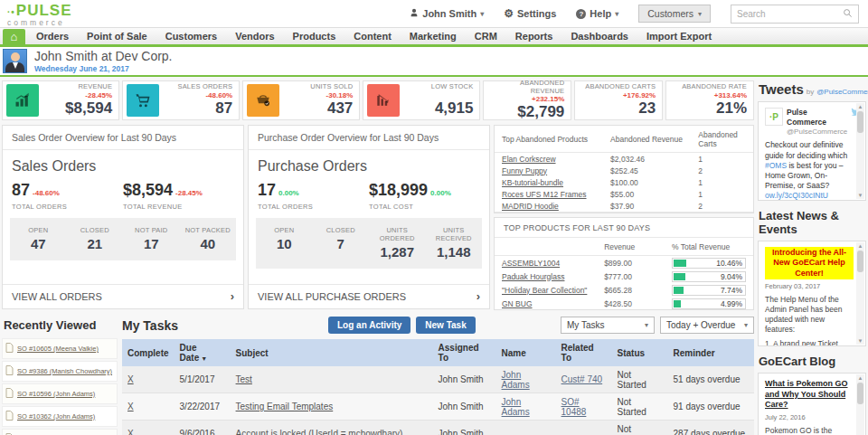  What do you see at coordinates (433, 36) in the screenshot?
I see `nav-item: Marketing` at bounding box center [433, 36].